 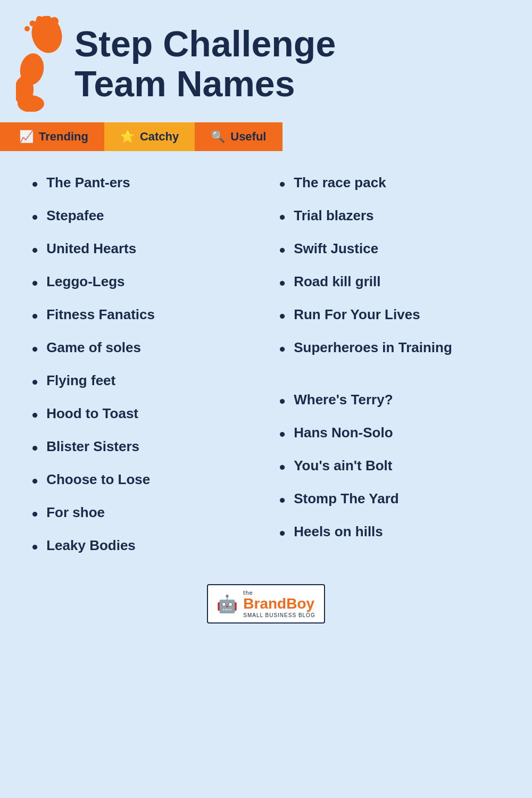 What do you see at coordinates (150, 250) in the screenshot?
I see `list-item: • United Hearts` at bounding box center [150, 250].